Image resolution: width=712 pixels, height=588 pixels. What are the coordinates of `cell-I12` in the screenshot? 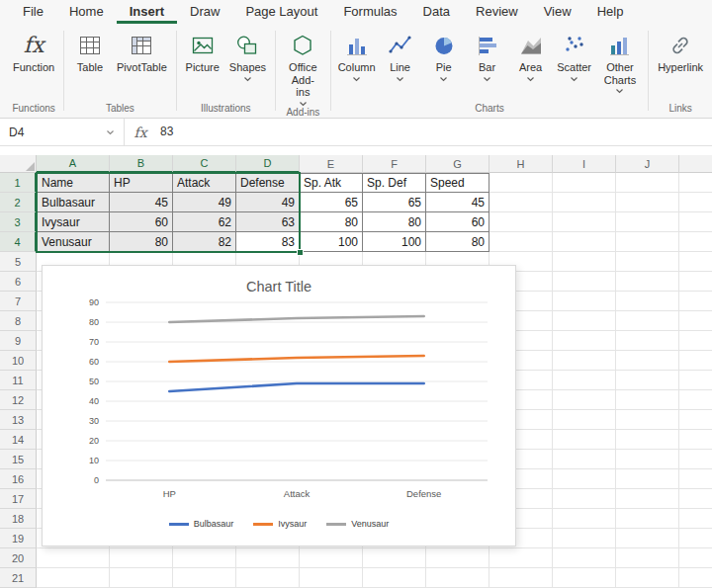 It's located at (584, 400).